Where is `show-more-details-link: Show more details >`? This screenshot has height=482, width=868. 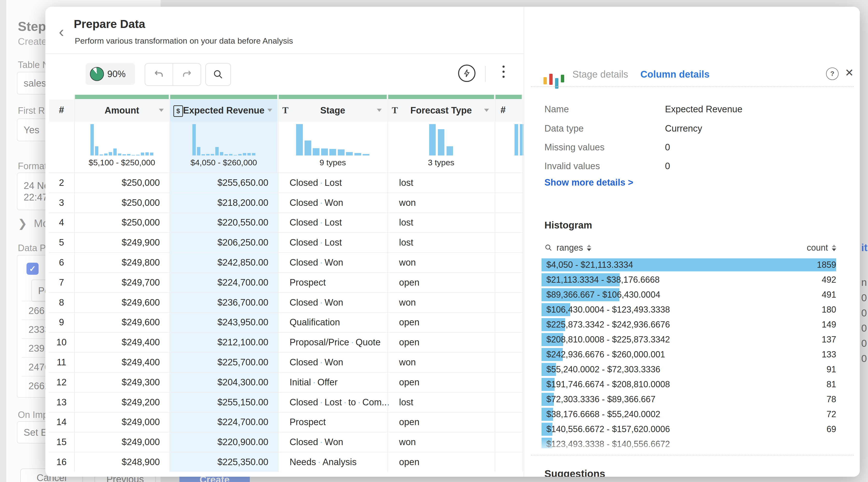
show-more-details-link: Show more details > is located at coordinates (589, 183).